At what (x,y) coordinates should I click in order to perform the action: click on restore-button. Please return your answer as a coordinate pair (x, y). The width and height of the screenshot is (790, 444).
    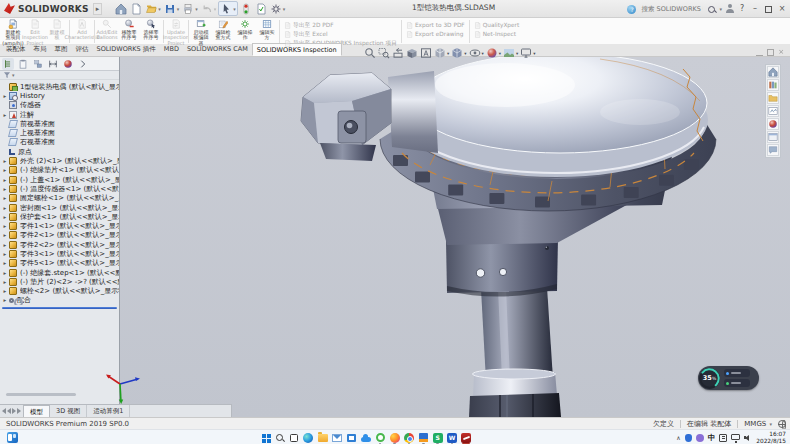
    Looking at the image, I should click on (768, 10).